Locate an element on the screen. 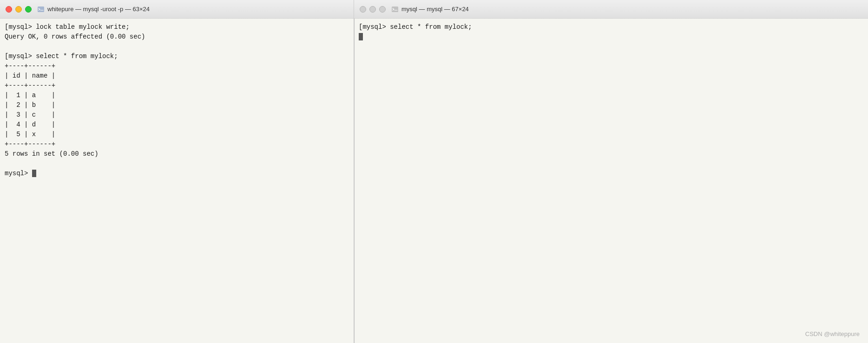  minimize-button-left is located at coordinates (19, 9).